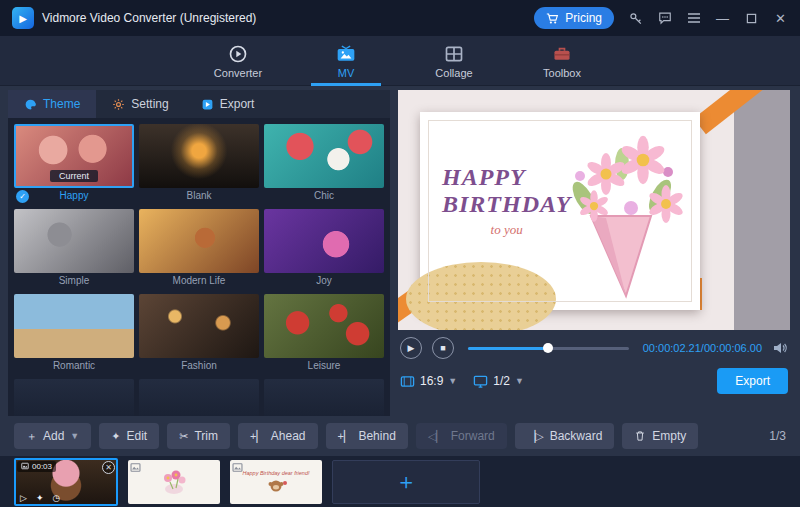 Image resolution: width=800 pixels, height=507 pixels. Describe the element at coordinates (276, 474) in the screenshot. I see `clip-caption: Happy Birthday dear friend!` at that location.